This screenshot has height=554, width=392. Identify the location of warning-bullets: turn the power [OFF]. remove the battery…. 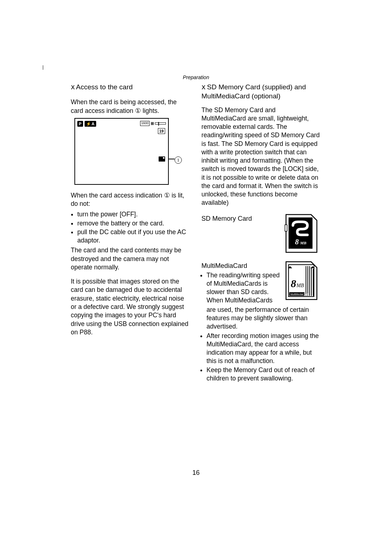
(131, 227).